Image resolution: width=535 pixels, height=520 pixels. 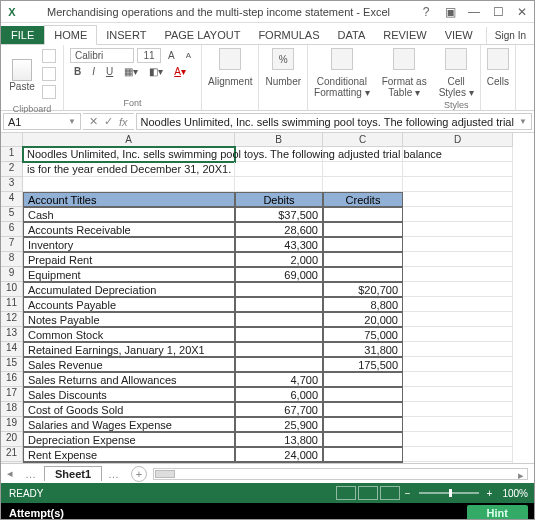 I want to click on tab-home: HOME, so click(x=70, y=35).